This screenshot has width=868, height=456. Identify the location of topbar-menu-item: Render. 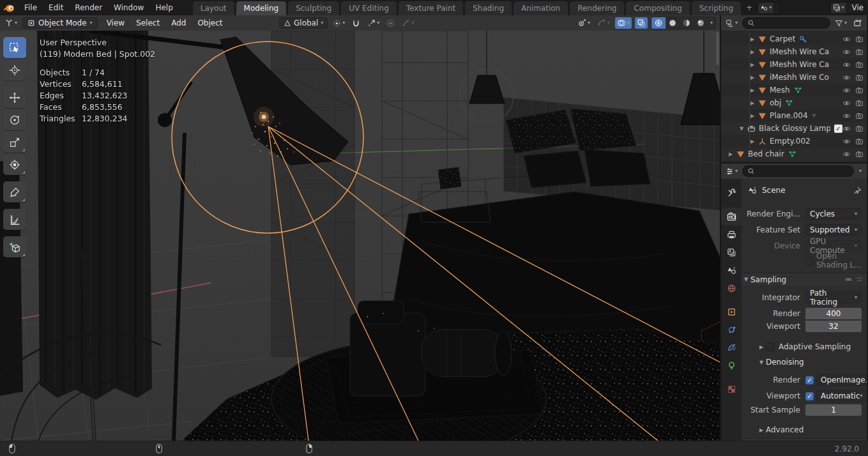
(88, 8).